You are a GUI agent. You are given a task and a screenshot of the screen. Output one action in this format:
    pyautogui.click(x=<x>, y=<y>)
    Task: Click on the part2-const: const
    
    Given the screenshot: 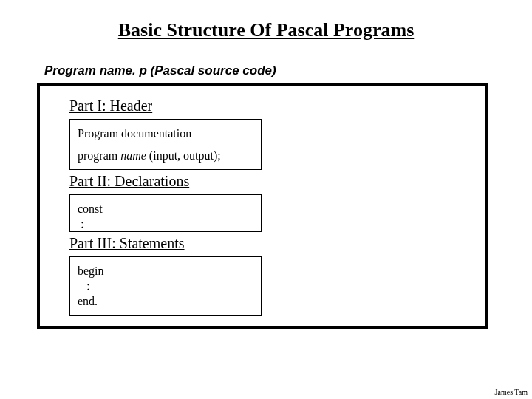 What is the action you would take?
    pyautogui.click(x=90, y=208)
    